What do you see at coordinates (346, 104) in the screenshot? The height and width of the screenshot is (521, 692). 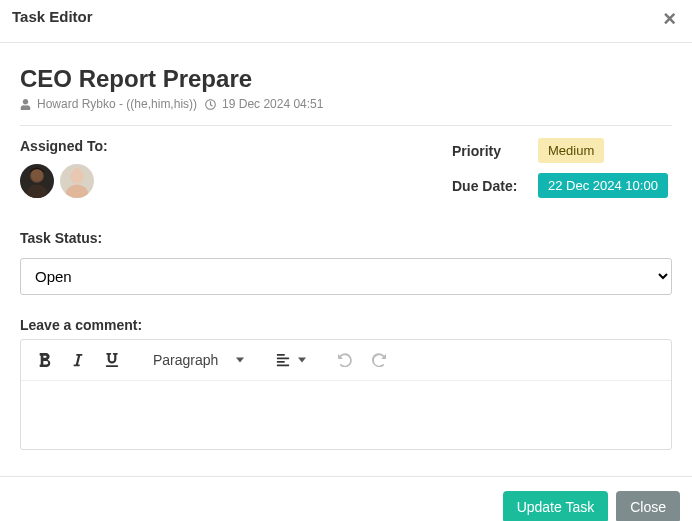 I see `task-meta: Howard Rybko - ((he,him,his)) 19 Dec 202…` at bounding box center [346, 104].